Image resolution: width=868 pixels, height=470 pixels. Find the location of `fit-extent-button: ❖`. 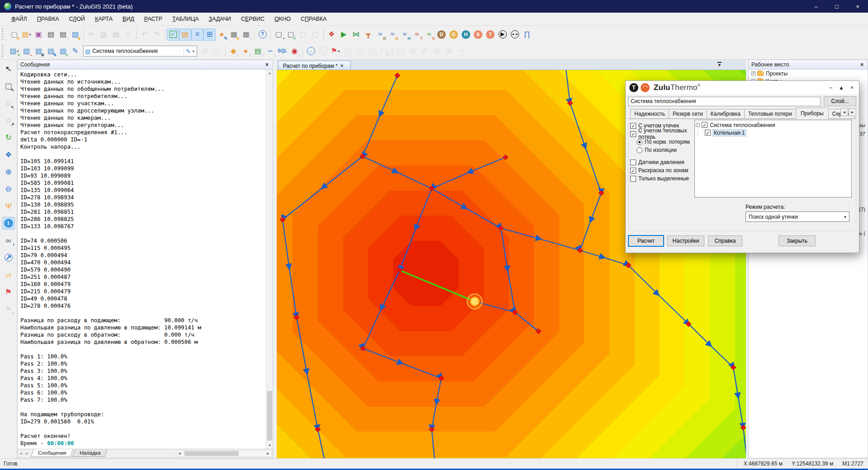

fit-extent-button: ❖ is located at coordinates (9, 155).